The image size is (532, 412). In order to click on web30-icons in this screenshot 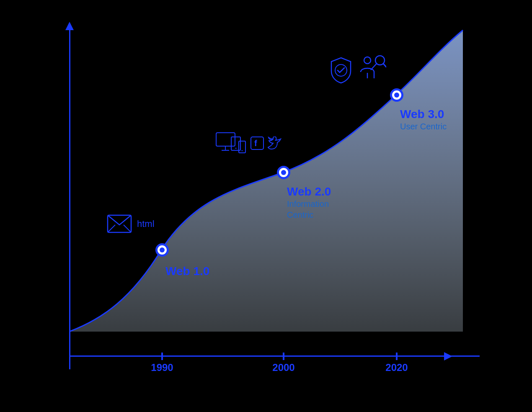, I will do `click(358, 70)`.